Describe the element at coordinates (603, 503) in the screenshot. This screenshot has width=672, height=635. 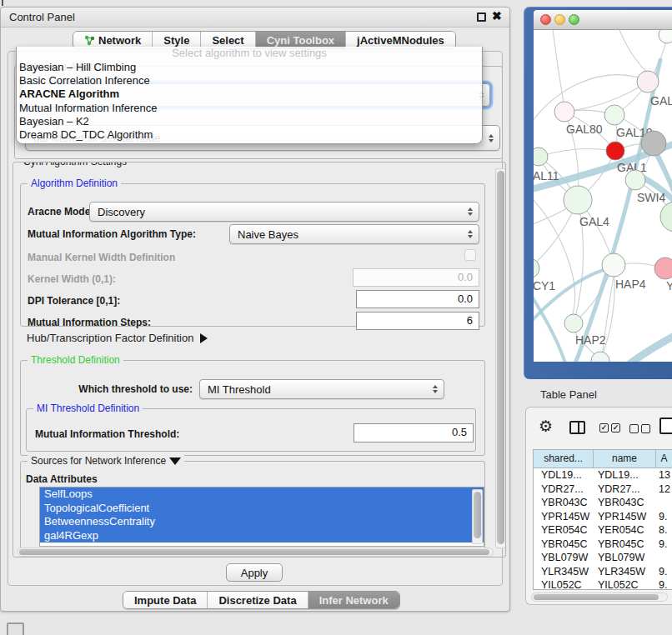
I see `table-row: YBR043C YBR043C` at that location.